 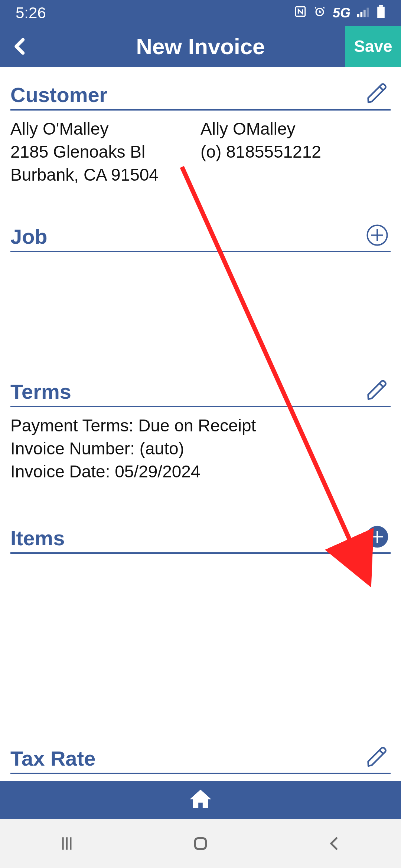 What do you see at coordinates (29, 237) in the screenshot?
I see `job-title: Job` at bounding box center [29, 237].